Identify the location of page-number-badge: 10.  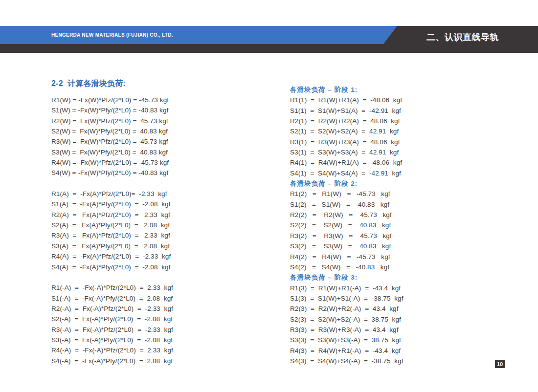
(500, 364).